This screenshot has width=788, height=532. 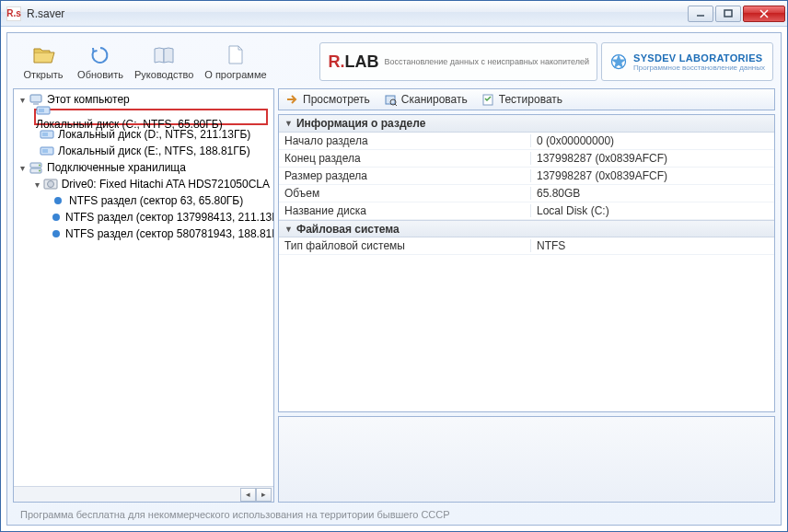 I want to click on refresh-label: Обновить, so click(x=100, y=75).